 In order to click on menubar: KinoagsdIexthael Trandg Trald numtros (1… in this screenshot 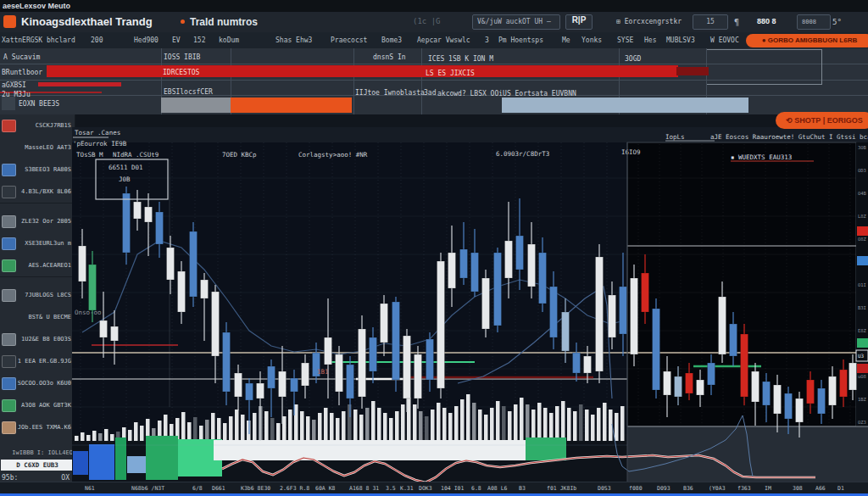, I will do `click(434, 22)`.